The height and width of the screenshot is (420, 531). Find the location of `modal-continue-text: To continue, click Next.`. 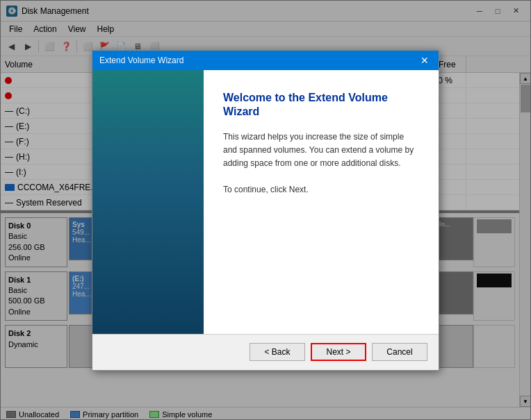

modal-continue-text: To continue, click Next. is located at coordinates (321, 190).